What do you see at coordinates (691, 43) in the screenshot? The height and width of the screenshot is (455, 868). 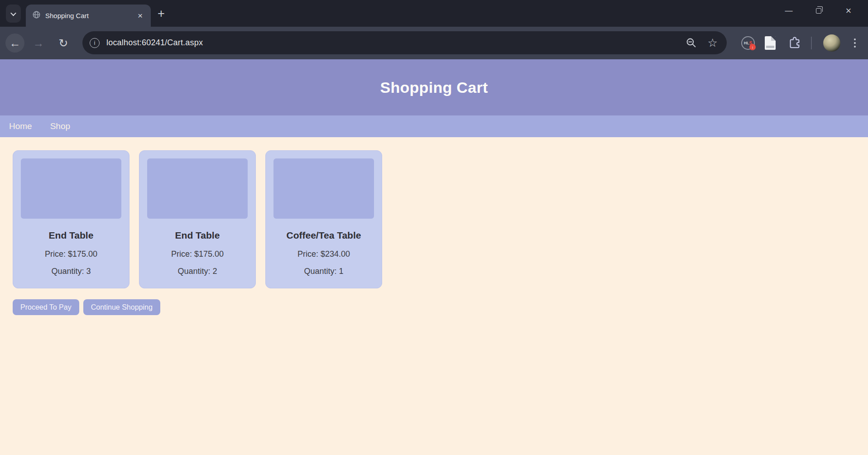 I see `zoom-level-icon` at bounding box center [691, 43].